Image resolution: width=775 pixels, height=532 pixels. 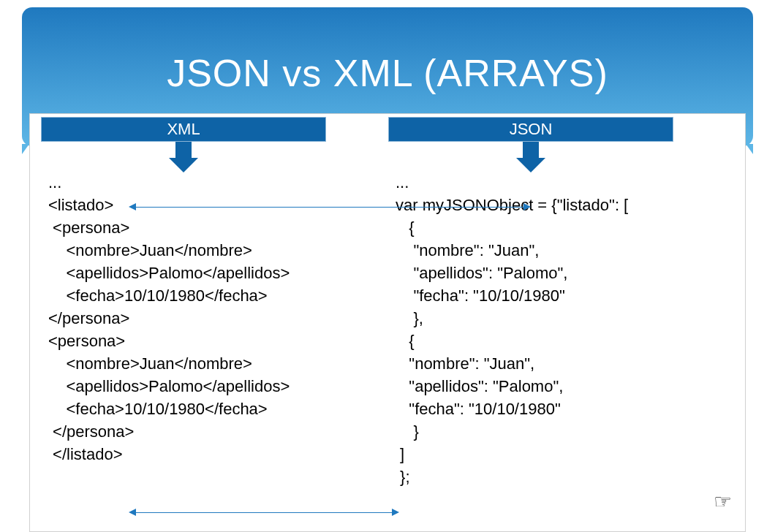 I want to click on column-header-json-label: JSON, so click(x=531, y=129).